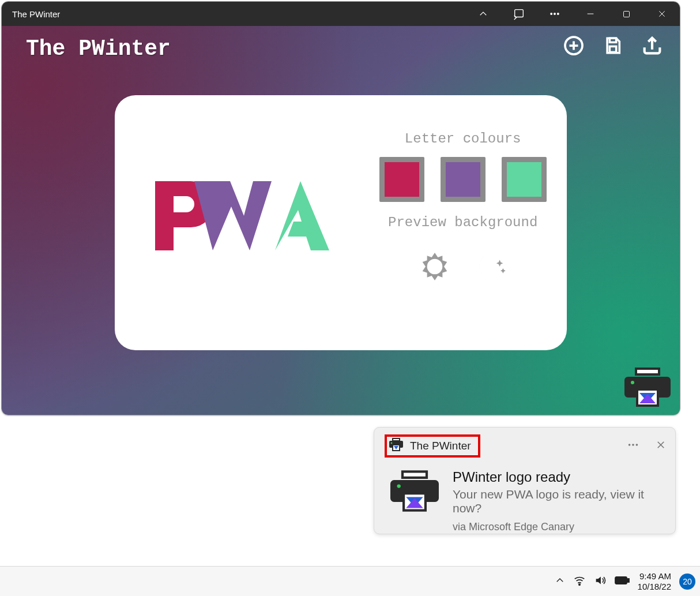 The image size is (700, 596). Describe the element at coordinates (661, 447) in the screenshot. I see `toast-close-icon` at that location.